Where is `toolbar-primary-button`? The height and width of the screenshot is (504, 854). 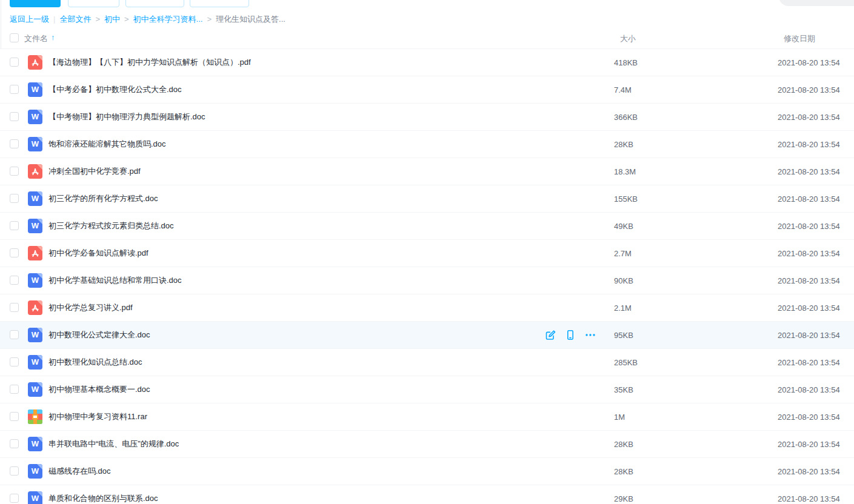 toolbar-primary-button is located at coordinates (35, 4).